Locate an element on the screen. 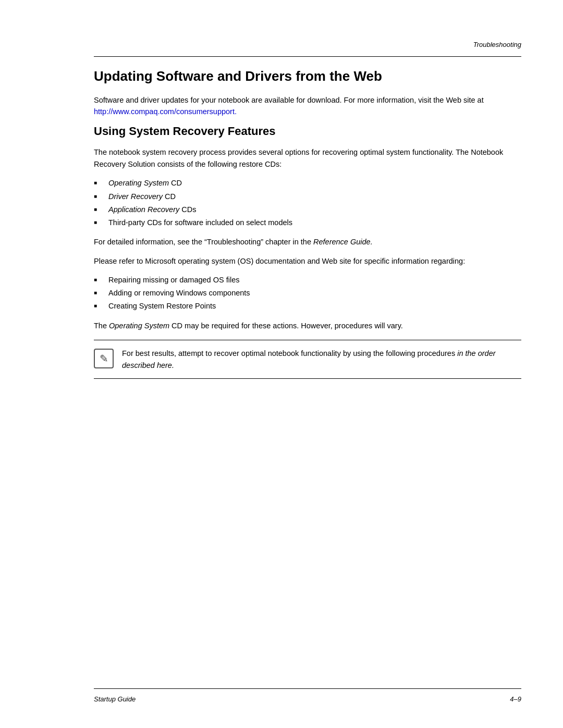 The width and height of the screenshot is (563, 728). header-chapter-label: Troubleshooting is located at coordinates (497, 45).